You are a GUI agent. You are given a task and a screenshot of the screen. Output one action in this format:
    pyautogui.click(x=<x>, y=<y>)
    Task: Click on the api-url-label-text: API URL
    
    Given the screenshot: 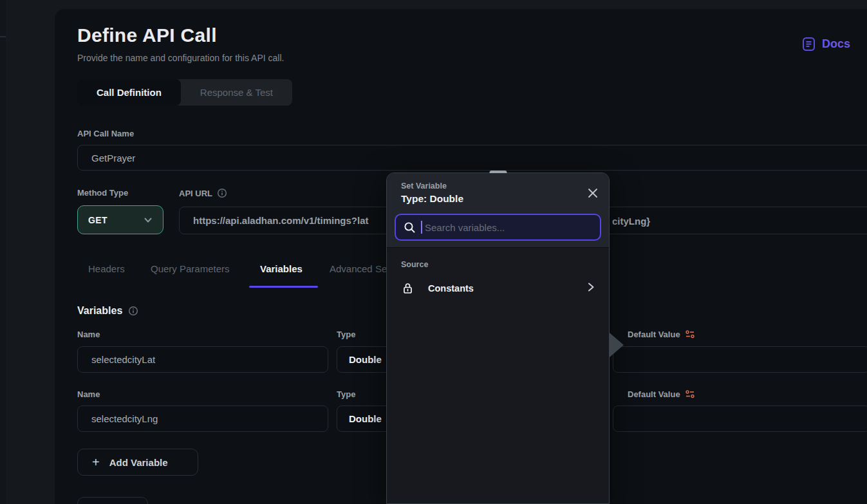 What is the action you would take?
    pyautogui.click(x=196, y=193)
    